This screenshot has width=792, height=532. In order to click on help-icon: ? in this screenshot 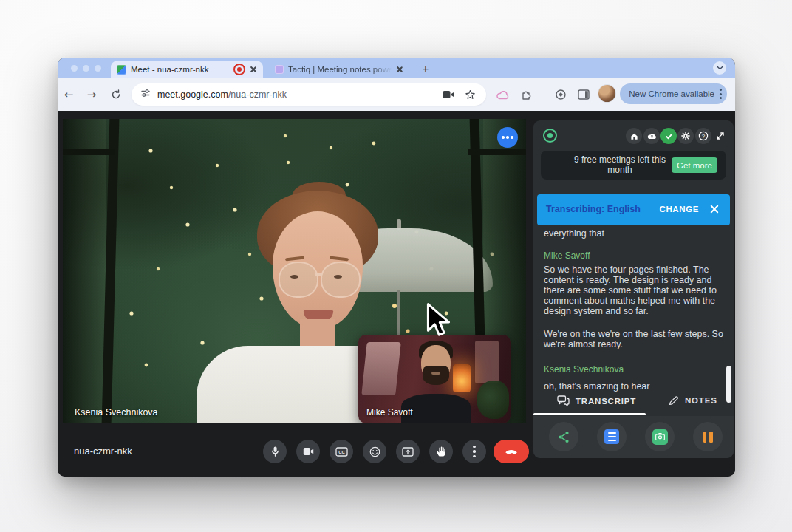, I will do `click(703, 136)`.